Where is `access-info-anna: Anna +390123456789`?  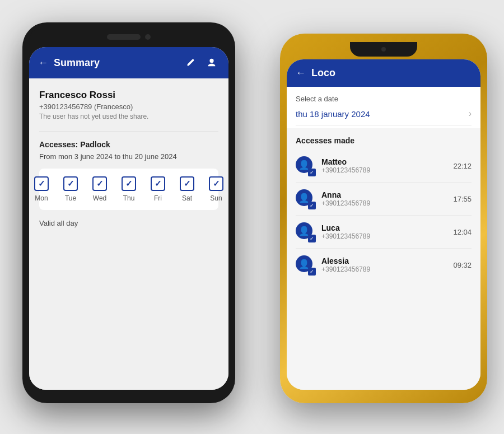 access-info-anna: Anna +390123456789 is located at coordinates (384, 199).